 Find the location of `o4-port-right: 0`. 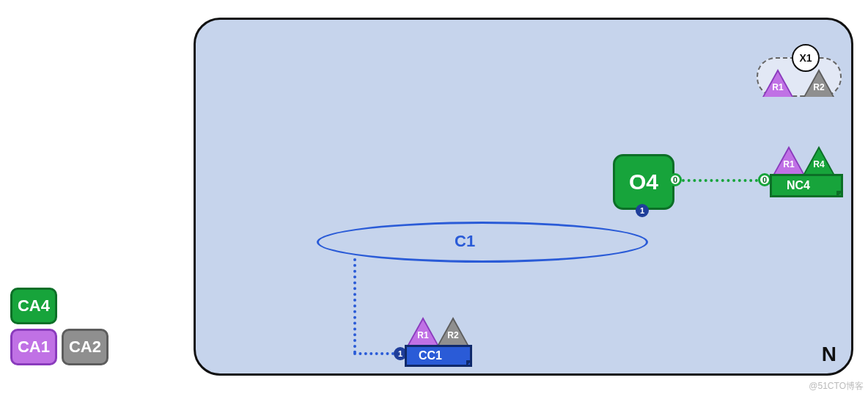

o4-port-right: 0 is located at coordinates (675, 180).